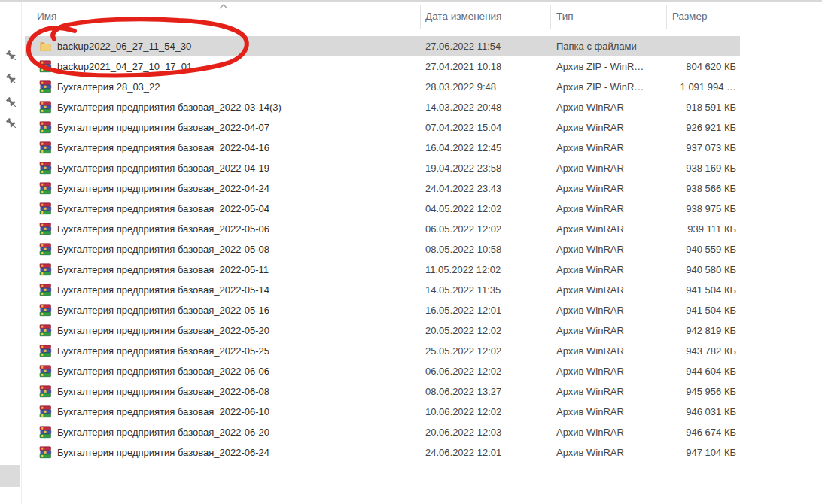 The image size is (822, 504). What do you see at coordinates (712, 229) in the screenshot?
I see `file-size: 939 111 КБ` at bounding box center [712, 229].